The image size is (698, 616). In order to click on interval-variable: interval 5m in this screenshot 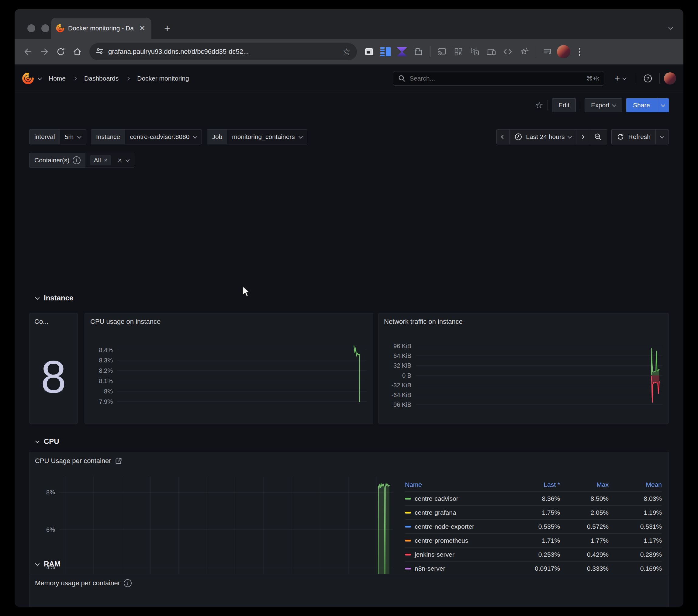, I will do `click(57, 137)`.